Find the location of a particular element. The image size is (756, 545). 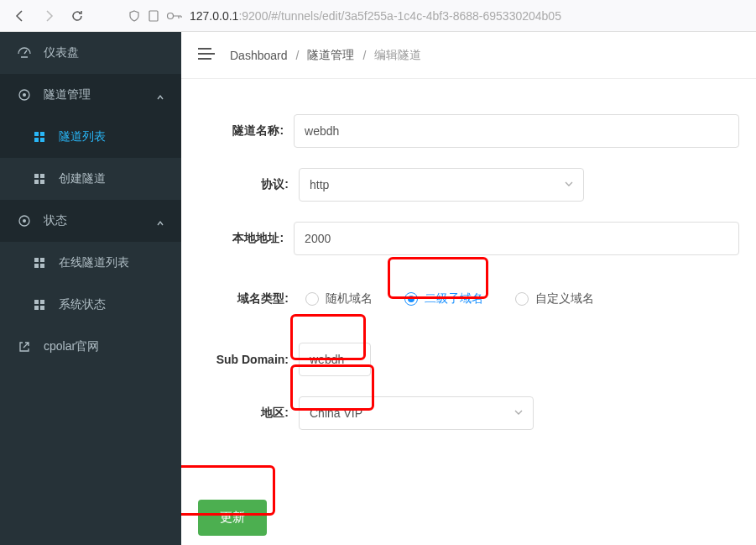

form-row-sub-domain: Sub Domain: is located at coordinates (468, 359).